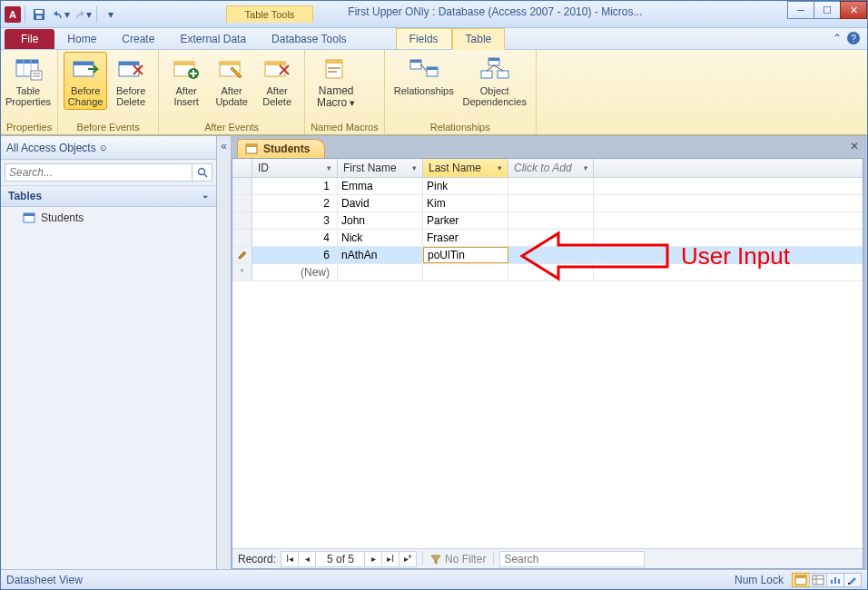  I want to click on maximize-button: ☐, so click(827, 10).